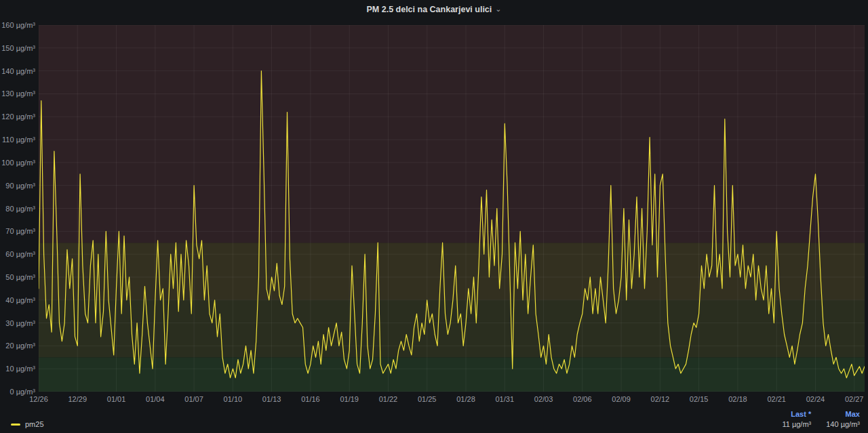 The image size is (868, 433). Describe the element at coordinates (18, 254) in the screenshot. I see `y-axis-label: 60 µg/m³` at that location.